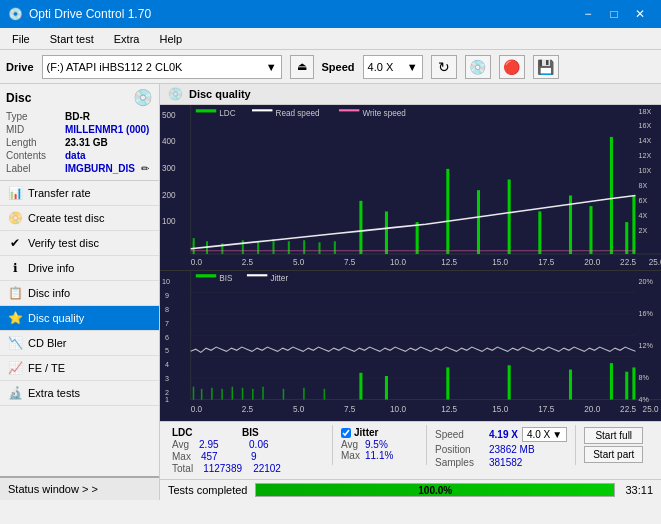  What do you see at coordinates (546, 67) in the screenshot?
I see `save-button: 💾` at bounding box center [546, 67].